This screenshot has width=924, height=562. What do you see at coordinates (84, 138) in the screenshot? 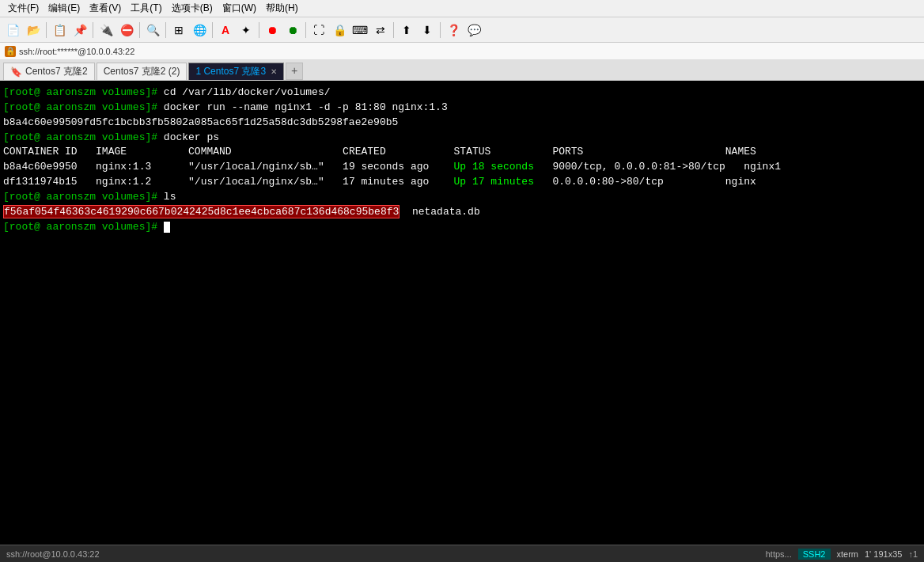
I see `prompt-4: [root@ aaronszm volumes]#` at bounding box center [84, 138].